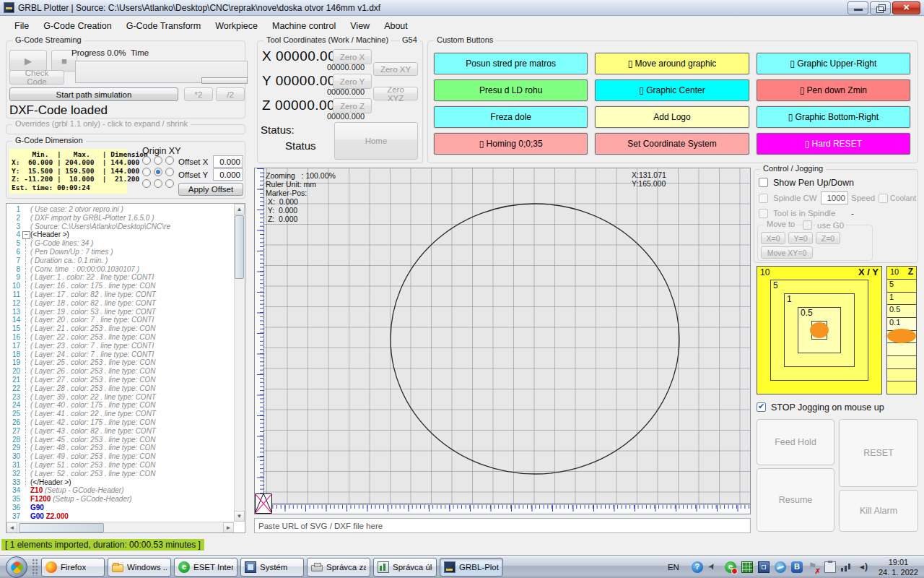 Image resolution: width=924 pixels, height=578 pixels. I want to click on horizontal-scrollbar: ◄ ►, so click(120, 527).